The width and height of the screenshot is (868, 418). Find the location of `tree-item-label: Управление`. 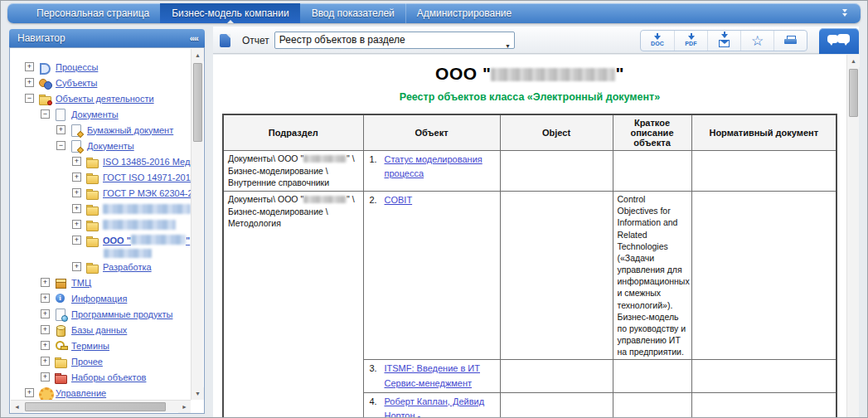

tree-item-label: Управление is located at coordinates (81, 393).